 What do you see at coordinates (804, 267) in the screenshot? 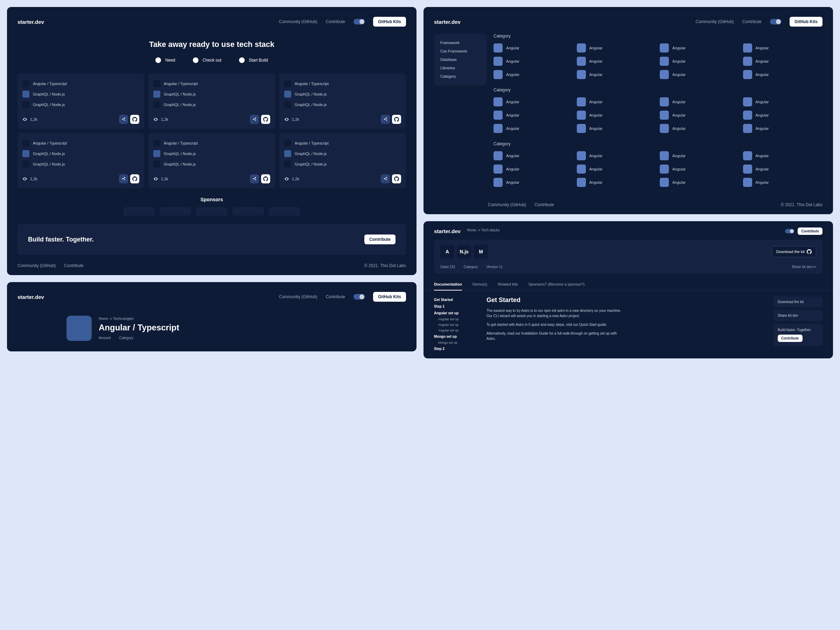
I see `share-kit-link: Share kit dev>>` at bounding box center [804, 267].